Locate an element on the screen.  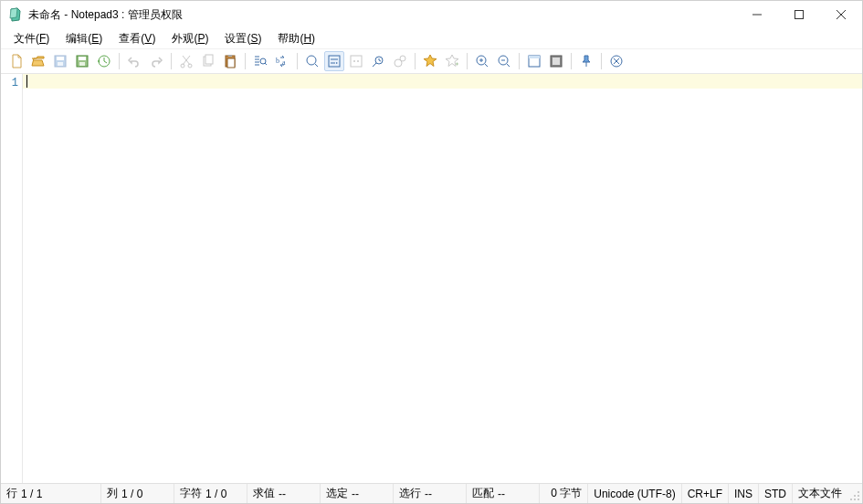
menu-help: 帮助(H) is located at coordinates (296, 38).